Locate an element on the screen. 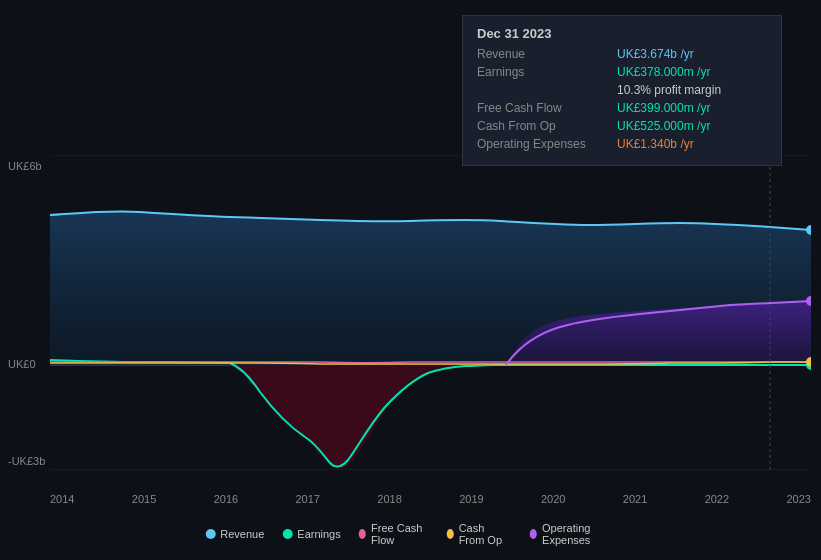  tooltip-value-fcf: UK£399.000m /yr is located at coordinates (692, 108).